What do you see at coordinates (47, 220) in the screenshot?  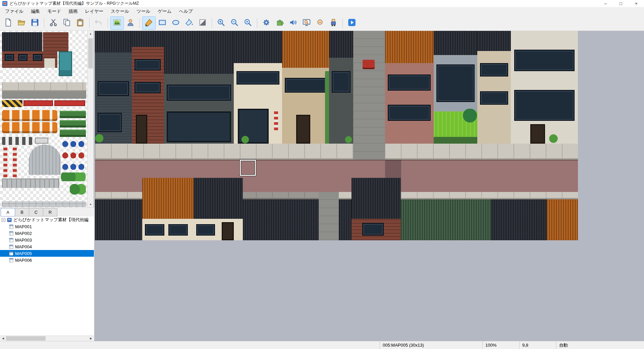 I see `map-tree-root: どらぴかドットマップ素材【現代街編` at bounding box center [47, 220].